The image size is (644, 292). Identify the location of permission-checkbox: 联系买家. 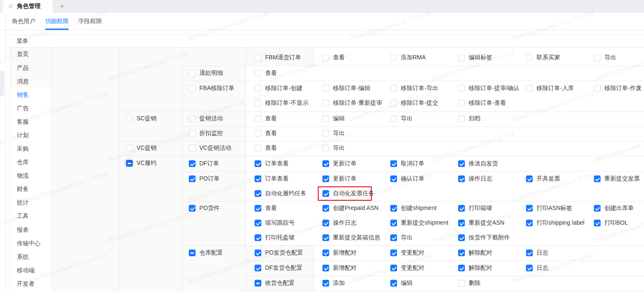
(543, 58).